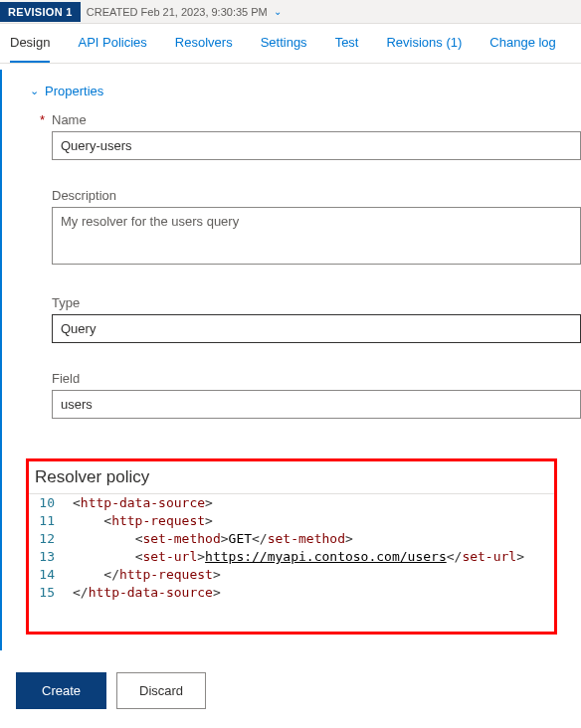 This screenshot has width=581, height=728. What do you see at coordinates (42, 119) in the screenshot?
I see `required-asterisk-icon: *` at bounding box center [42, 119].